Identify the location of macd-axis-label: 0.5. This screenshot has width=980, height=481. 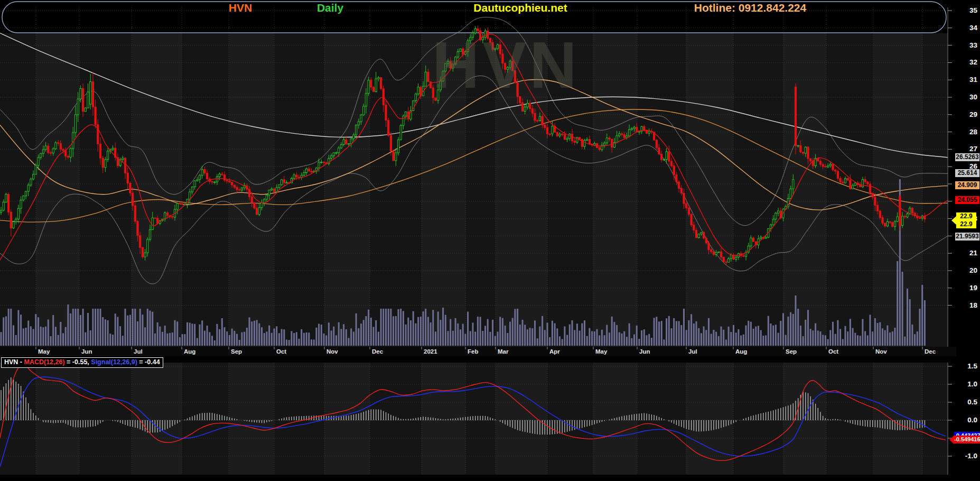
(966, 402).